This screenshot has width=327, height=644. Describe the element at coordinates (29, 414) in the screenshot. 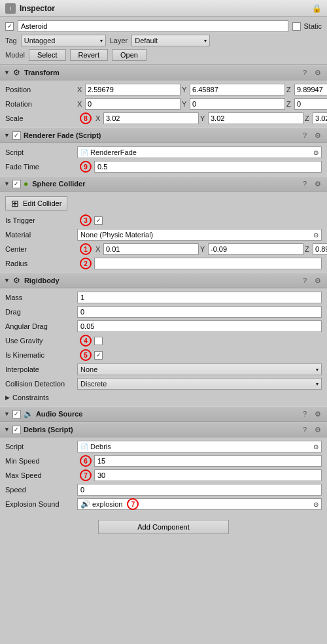

I see `audio-icon: 🔊` at that location.